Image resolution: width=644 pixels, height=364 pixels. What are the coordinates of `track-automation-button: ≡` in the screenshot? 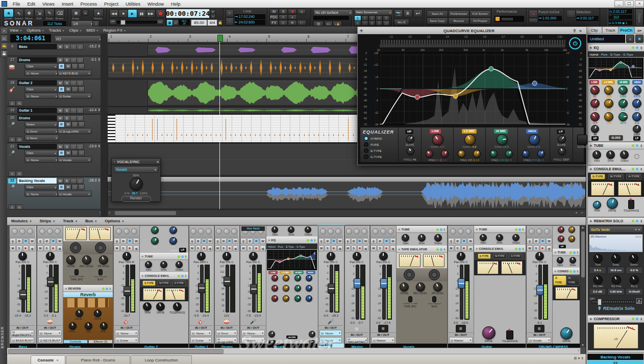 It's located at (12, 103).